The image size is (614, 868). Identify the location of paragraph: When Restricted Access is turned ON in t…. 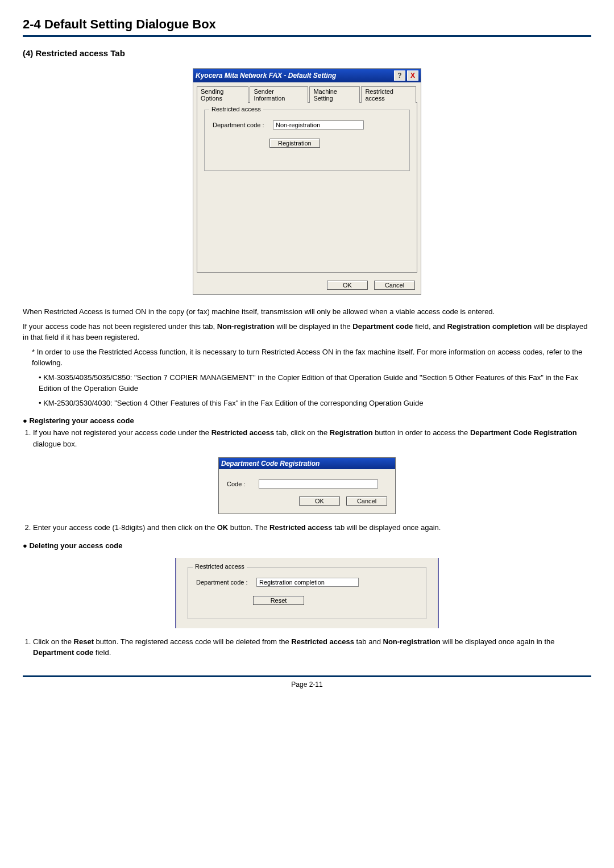
(307, 312).